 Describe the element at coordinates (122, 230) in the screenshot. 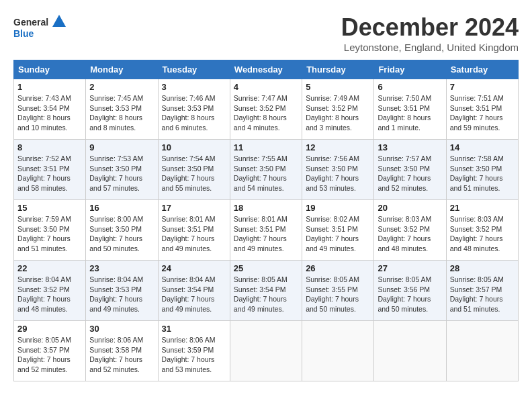

I see `calendar-cell: 16Sunrise: 8:00 AM Sunset: 3:50 PM Dayli…` at that location.